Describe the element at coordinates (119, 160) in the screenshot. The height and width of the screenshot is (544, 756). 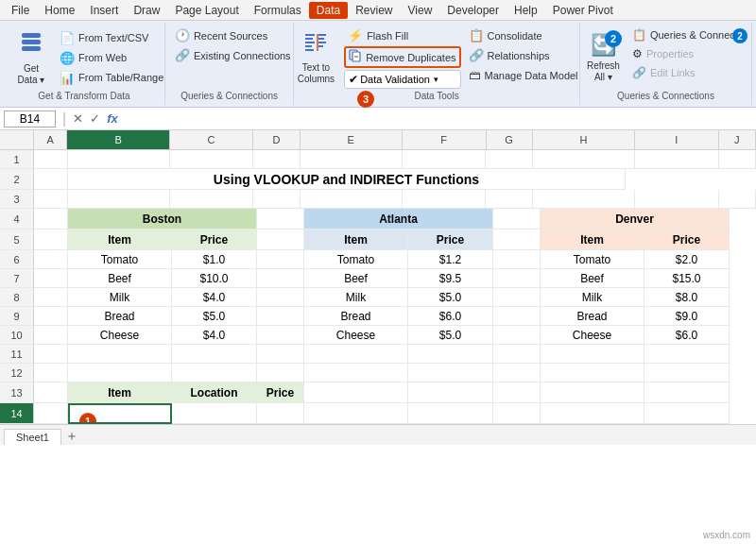
I see `cell-b1` at that location.